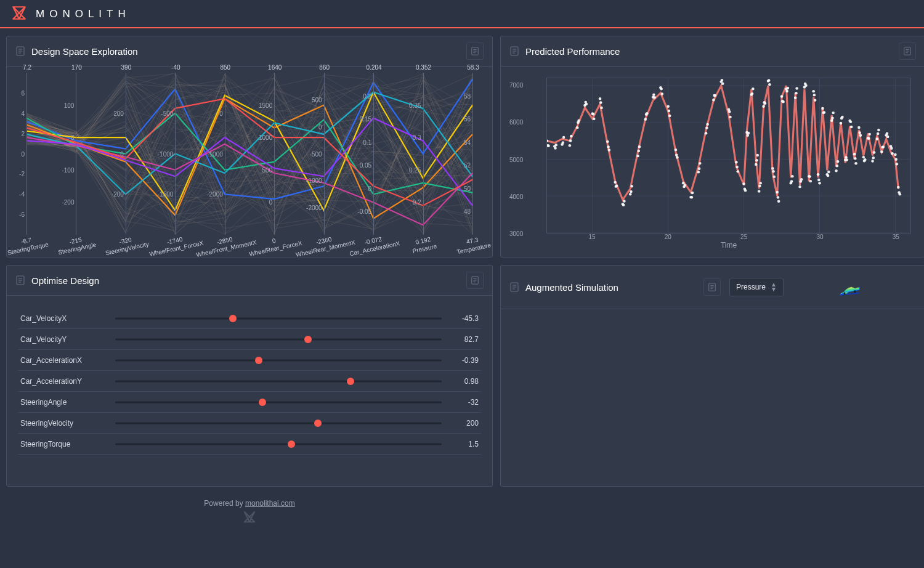 The width and height of the screenshot is (924, 568). What do you see at coordinates (464, 318) in the screenshot?
I see `slider-value: -45.3` at bounding box center [464, 318].